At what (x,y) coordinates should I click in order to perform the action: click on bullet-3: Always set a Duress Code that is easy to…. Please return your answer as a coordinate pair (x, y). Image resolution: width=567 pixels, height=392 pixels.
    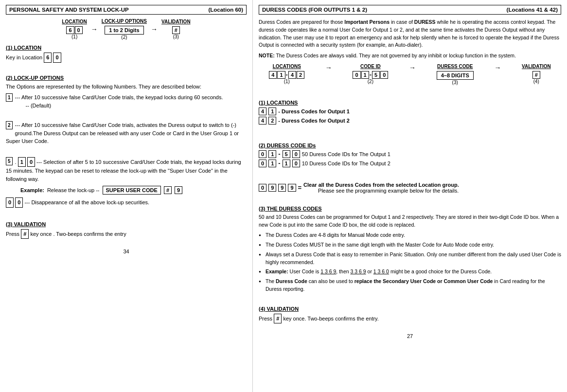
    Looking at the image, I should click on (410, 259).